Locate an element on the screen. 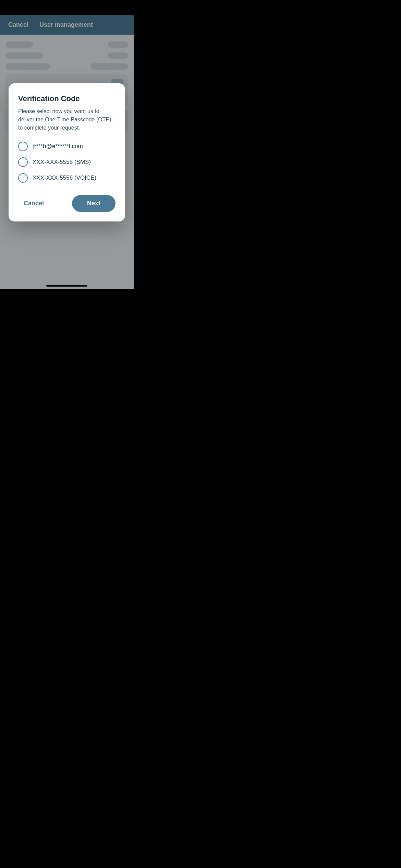 The height and width of the screenshot is (868, 401). modal-overlay: Verification Code Please select how you … is located at coordinates (67, 152).